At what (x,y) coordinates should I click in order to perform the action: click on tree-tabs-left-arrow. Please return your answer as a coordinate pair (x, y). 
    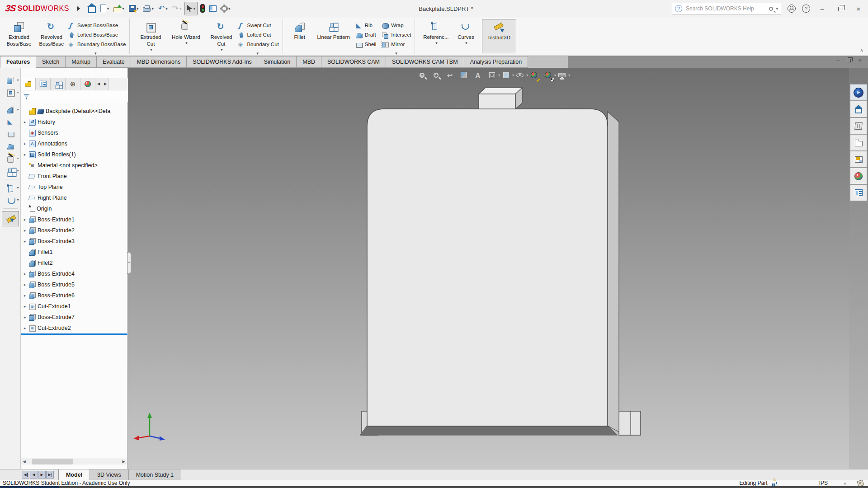
    Looking at the image, I should click on (99, 84).